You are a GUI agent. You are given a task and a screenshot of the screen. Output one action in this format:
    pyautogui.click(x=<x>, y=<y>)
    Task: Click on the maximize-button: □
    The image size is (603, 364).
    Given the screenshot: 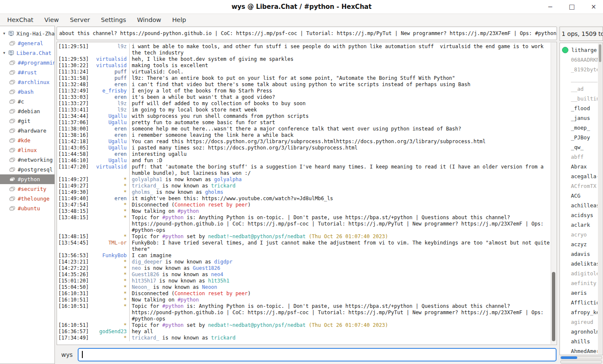 What is the action you would take?
    pyautogui.click(x=572, y=7)
    